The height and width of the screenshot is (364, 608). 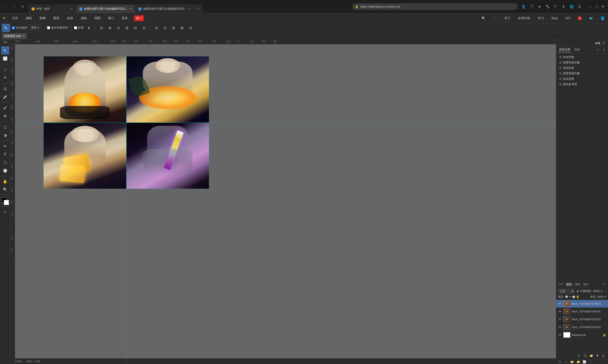 What do you see at coordinates (52, 9) in the screenshot?
I see `browser-tab-0: 奇域 · 创作 ✕` at bounding box center [52, 9].